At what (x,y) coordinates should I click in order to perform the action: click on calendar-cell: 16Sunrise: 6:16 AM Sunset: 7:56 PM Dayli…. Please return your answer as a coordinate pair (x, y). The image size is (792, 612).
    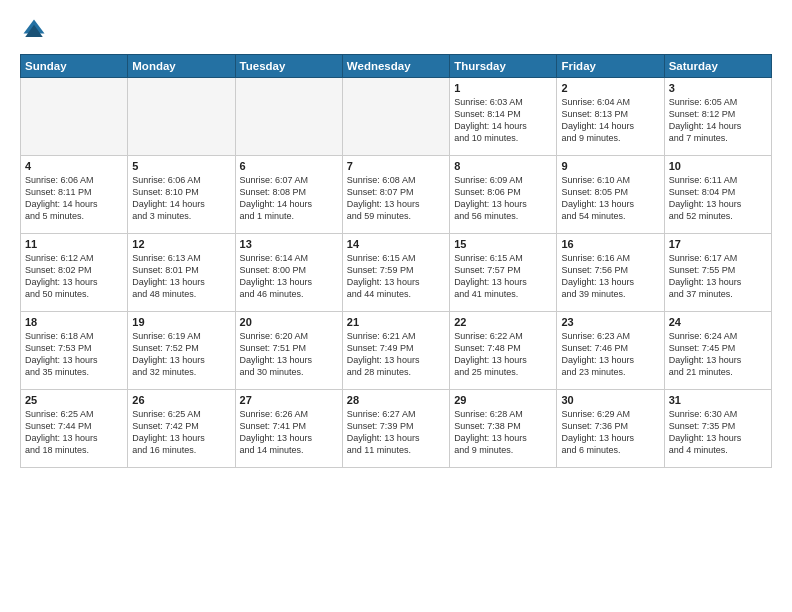
    Looking at the image, I should click on (610, 273).